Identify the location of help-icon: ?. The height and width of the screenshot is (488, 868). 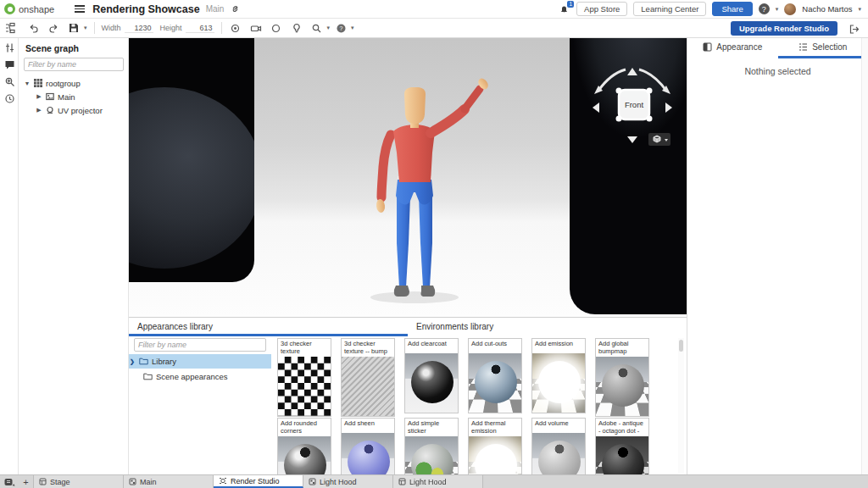
(765, 8).